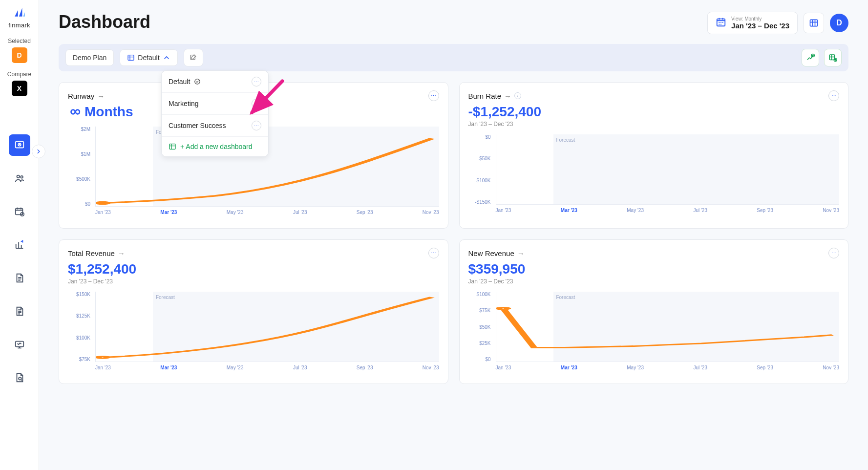 This screenshot has width=868, height=470. I want to click on add-chart-button, so click(810, 58).